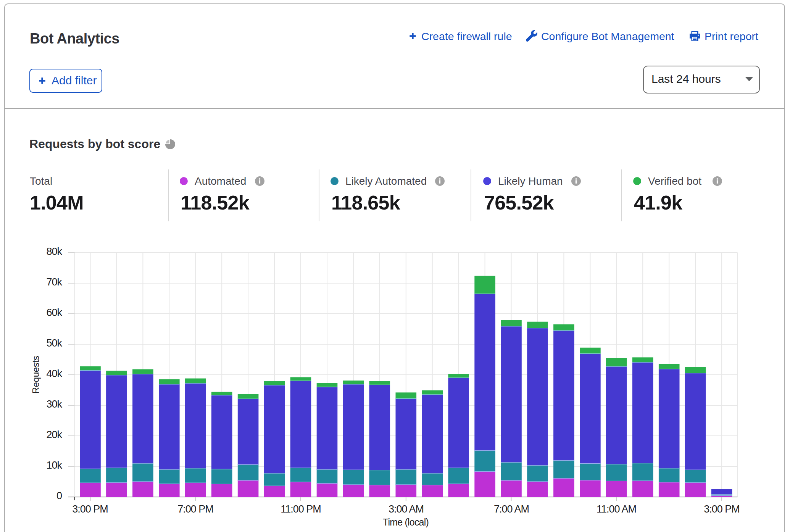 This screenshot has width=790, height=532. What do you see at coordinates (406, 509) in the screenshot?
I see `svg-text: 3:00 AM` at bounding box center [406, 509].